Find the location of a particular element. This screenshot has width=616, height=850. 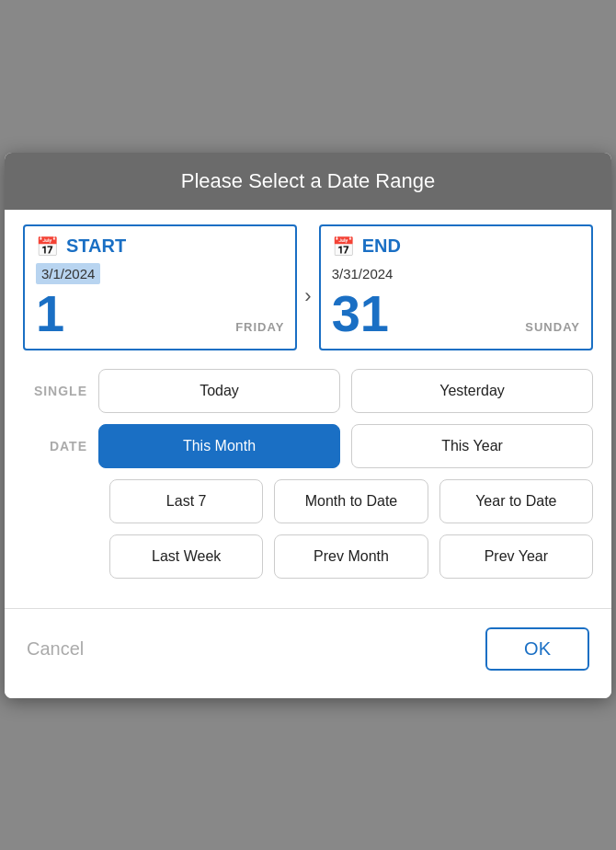

this-year-button: This Year is located at coordinates (473, 446).